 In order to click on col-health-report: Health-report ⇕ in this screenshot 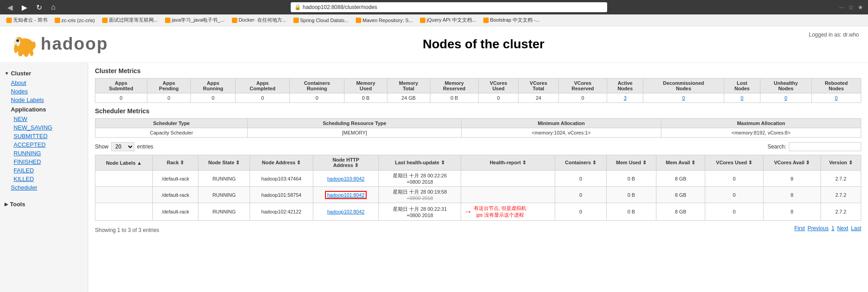, I will do `click(508, 163)`.